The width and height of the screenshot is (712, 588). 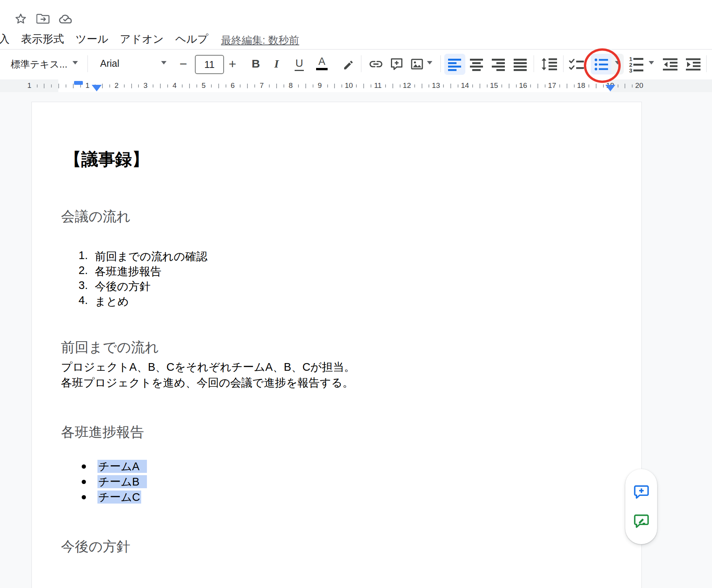 What do you see at coordinates (378, 86) in the screenshot?
I see `ruler-number: 11` at bounding box center [378, 86].